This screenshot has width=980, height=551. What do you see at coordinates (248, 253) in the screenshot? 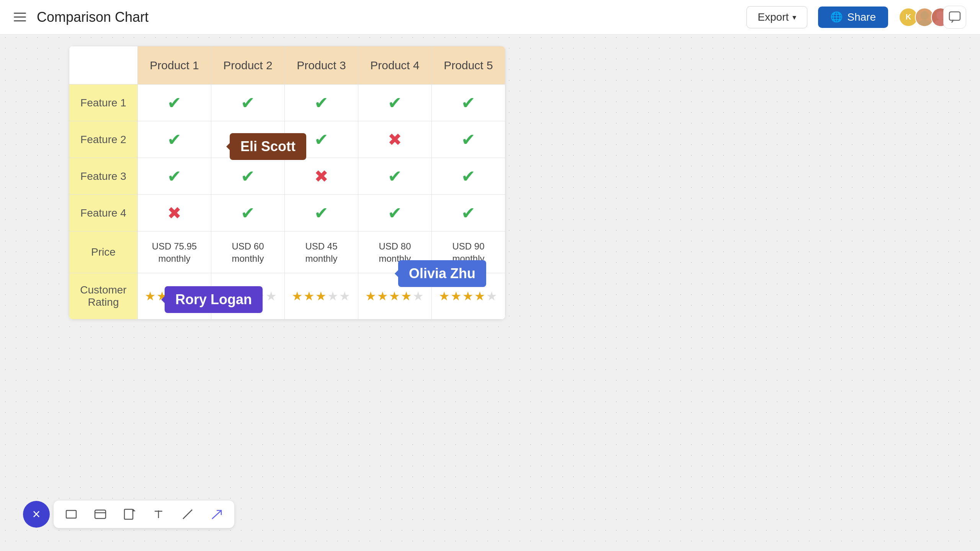
I see `price-value: USD 60 monthly` at bounding box center [248, 253].